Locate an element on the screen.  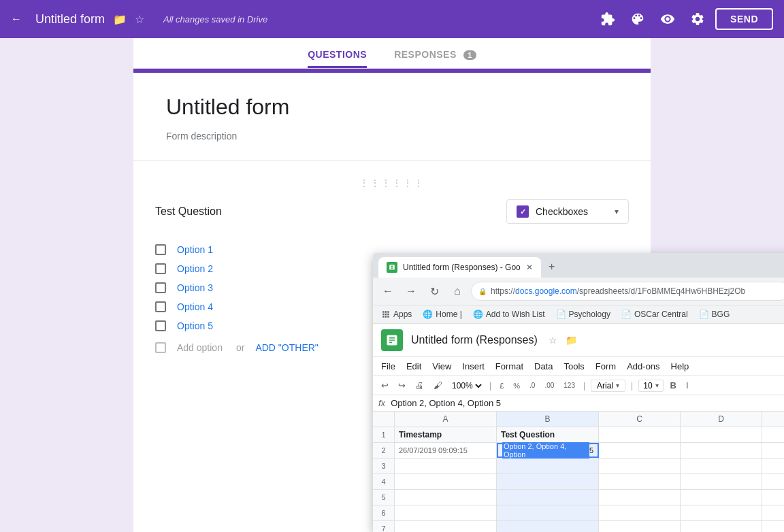
cell-d7 is located at coordinates (721, 527).